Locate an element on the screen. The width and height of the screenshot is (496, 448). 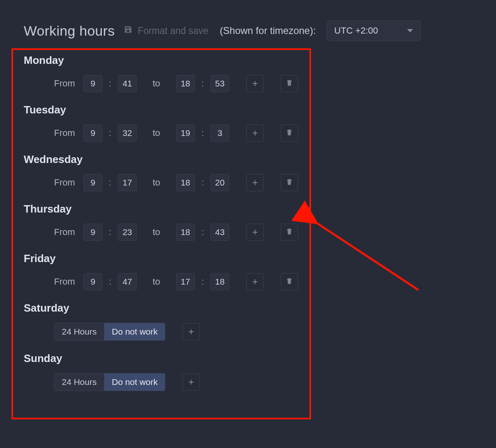
day-name: Tuesday is located at coordinates (260, 110).